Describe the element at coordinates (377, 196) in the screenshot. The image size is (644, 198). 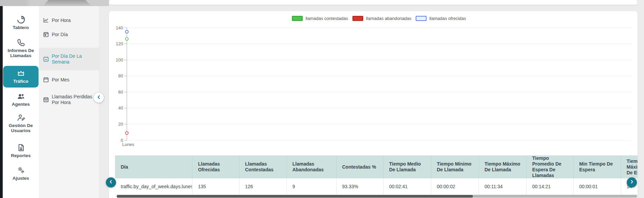
I see `table-horizontal-scrollbar` at that location.